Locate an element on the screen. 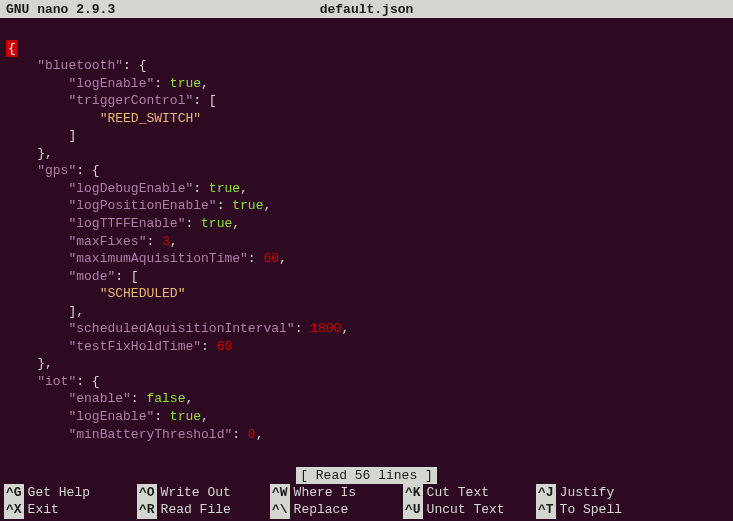  code-line: "maximumAquisitionTime": 60, is located at coordinates (366, 259).